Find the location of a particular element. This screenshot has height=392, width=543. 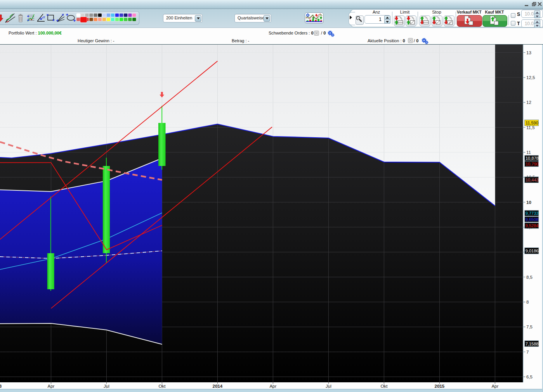

svg-text: 12,5 is located at coordinates (531, 78).